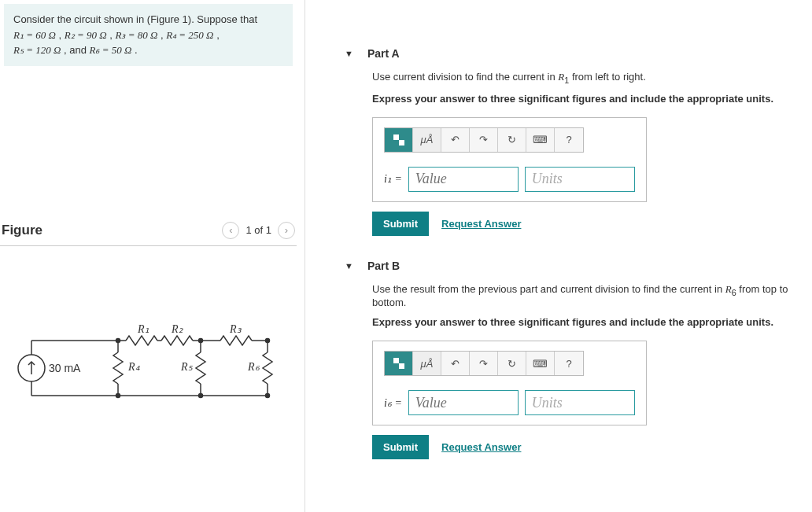 Image resolution: width=812 pixels, height=512 pixels. I want to click on part-b-prompt: Use the result from the previous part an…, so click(592, 296).